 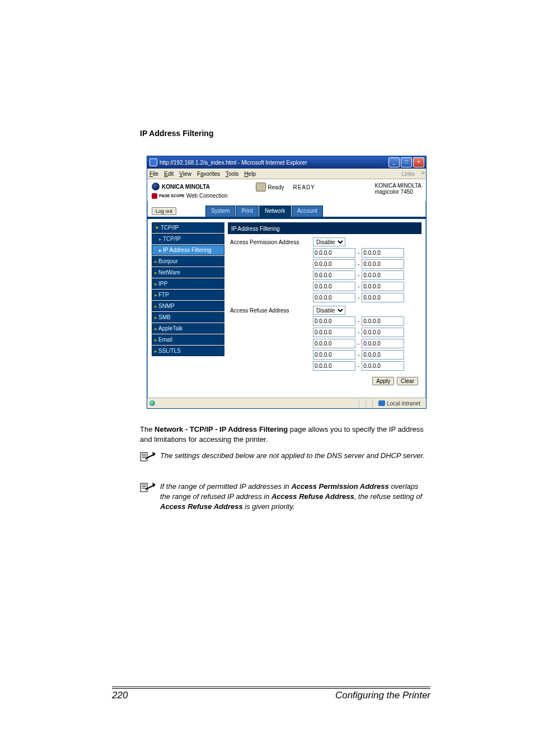 What do you see at coordinates (325, 228) in the screenshot?
I see `panel-title: IP Address Filtering` at bounding box center [325, 228].